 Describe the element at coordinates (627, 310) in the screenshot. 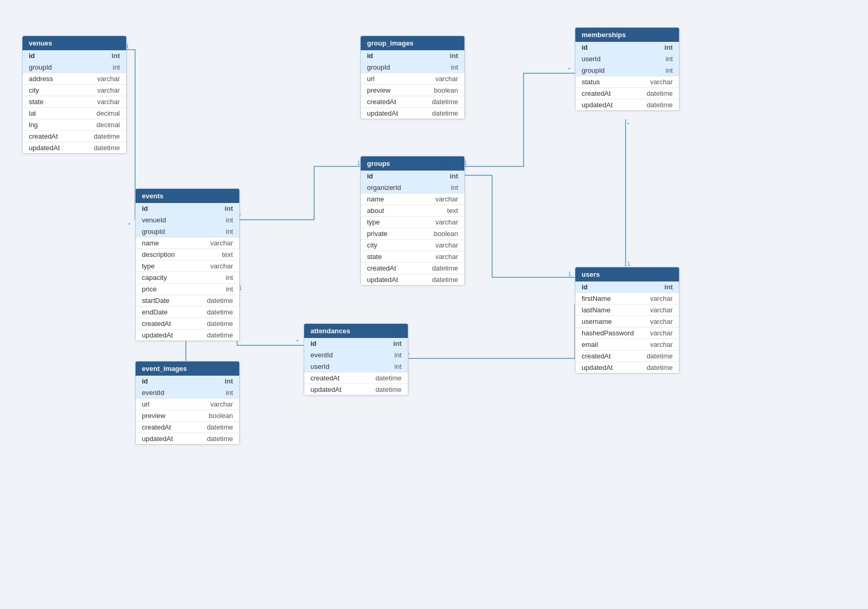

I see `table-row: lastName varchar` at that location.